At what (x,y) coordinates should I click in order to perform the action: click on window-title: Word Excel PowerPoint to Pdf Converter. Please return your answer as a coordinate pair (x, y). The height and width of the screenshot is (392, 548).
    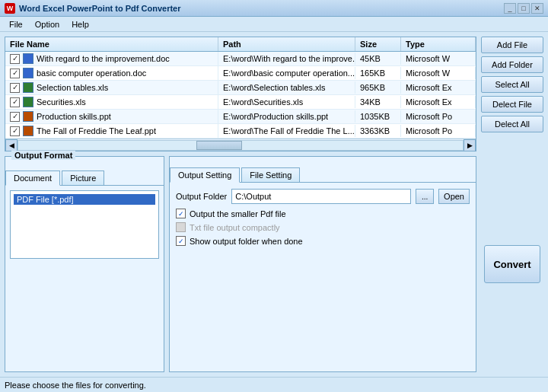
    Looking at the image, I should click on (262, 8).